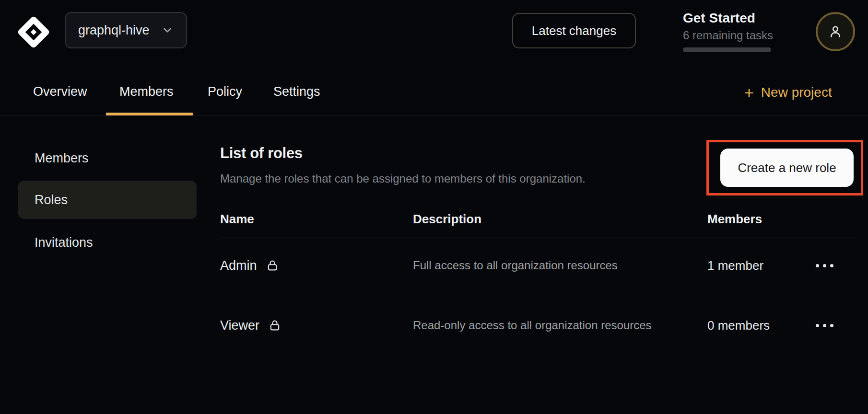 This screenshot has width=868, height=414. I want to click on sidebar-item-label: Members, so click(61, 158).